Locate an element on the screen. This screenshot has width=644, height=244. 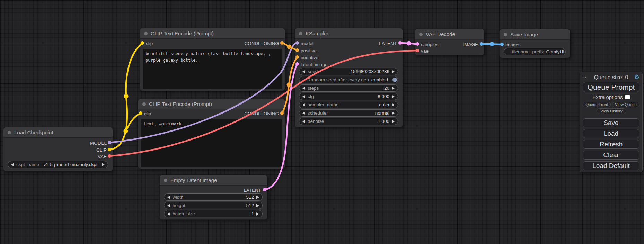
queue-panel: ⠿ Queue size: 0 ⚙ Queue Prompt Extra opt… is located at coordinates (611, 122).